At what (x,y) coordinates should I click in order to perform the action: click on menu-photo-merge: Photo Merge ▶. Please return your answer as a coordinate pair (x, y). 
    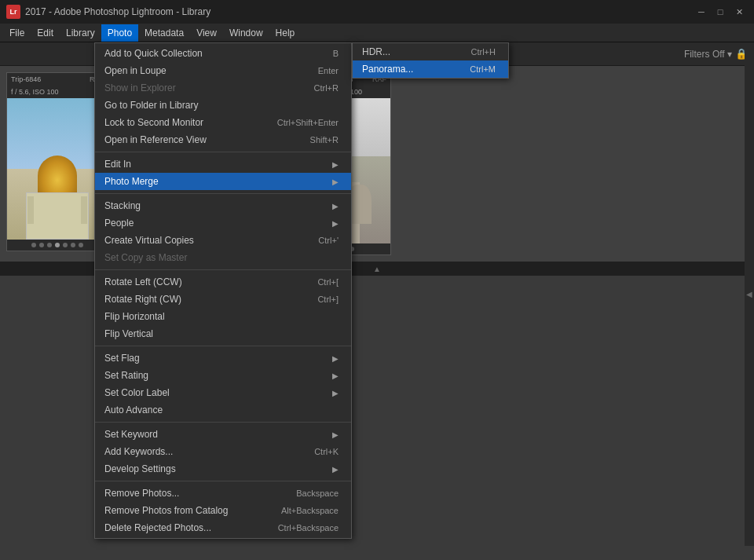
    Looking at the image, I should click on (223, 181).